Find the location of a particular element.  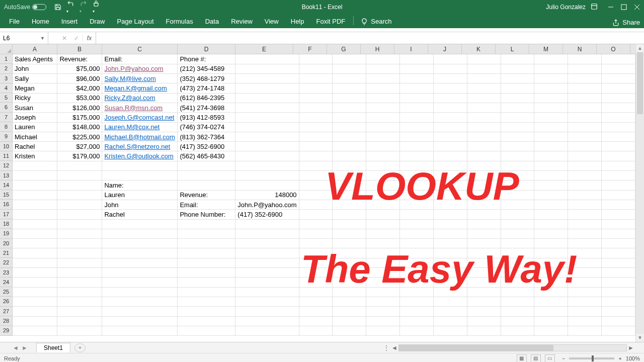

row-header-14: 14 is located at coordinates (6, 185).